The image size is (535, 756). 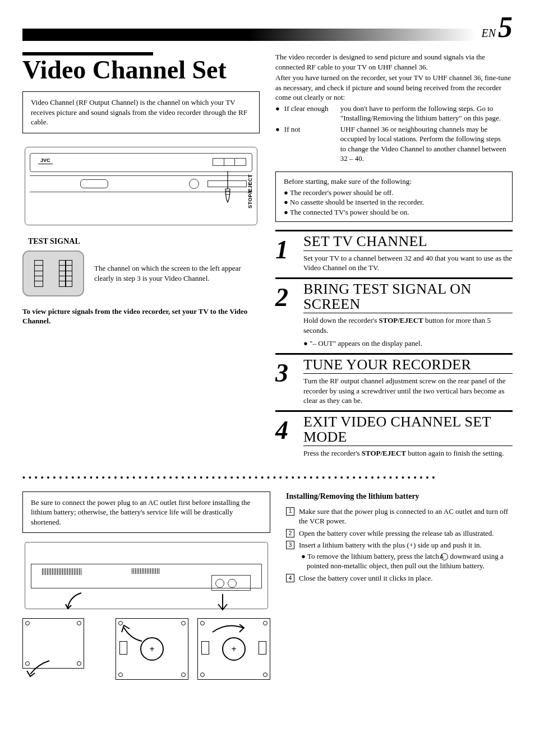 I want to click on circled-a-icon: A, so click(x=444, y=557).